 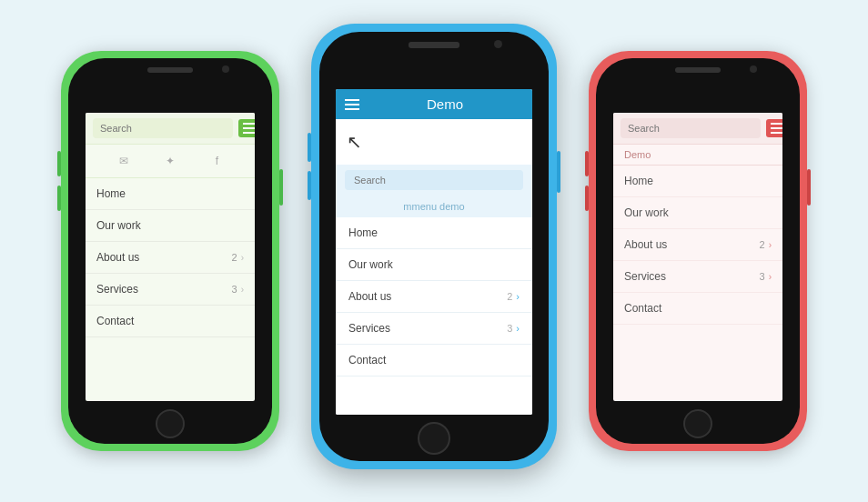 I want to click on speaker-right, so click(x=698, y=70).